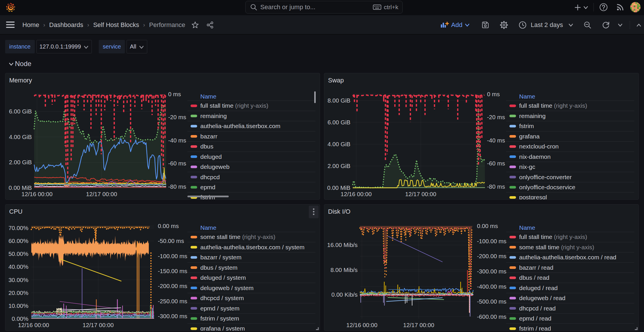  Describe the element at coordinates (535, 157) in the screenshot. I see `svg-text: nix-daemon` at that location.